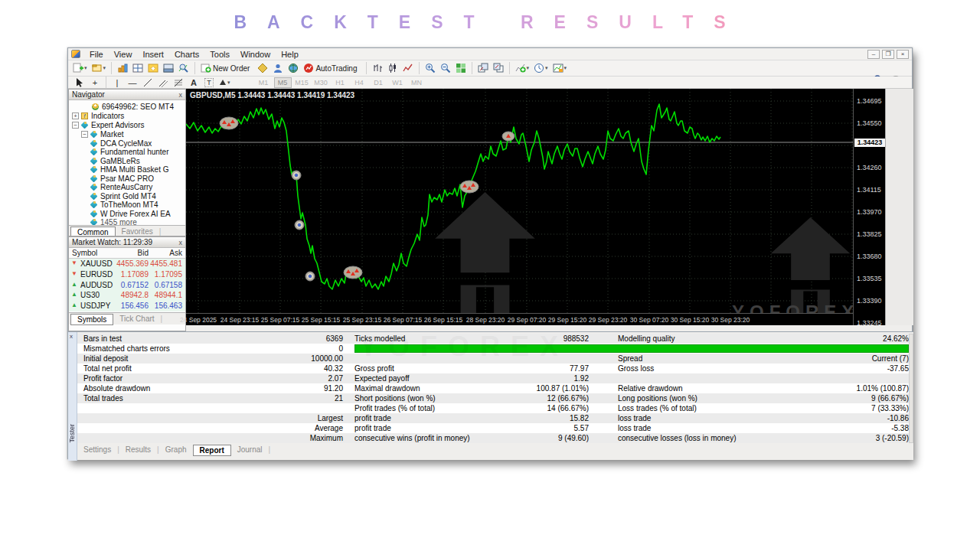 The width and height of the screenshot is (980, 551). What do you see at coordinates (181, 95) in the screenshot?
I see `navigator-close-icon: x` at bounding box center [181, 95].